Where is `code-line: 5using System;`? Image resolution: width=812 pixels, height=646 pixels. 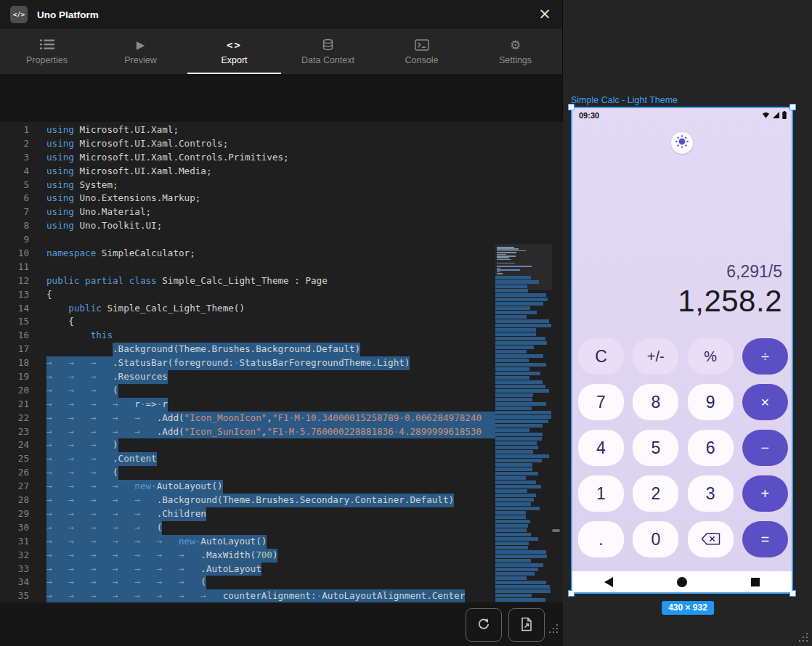 code-line: 5using System; is located at coordinates (248, 186).